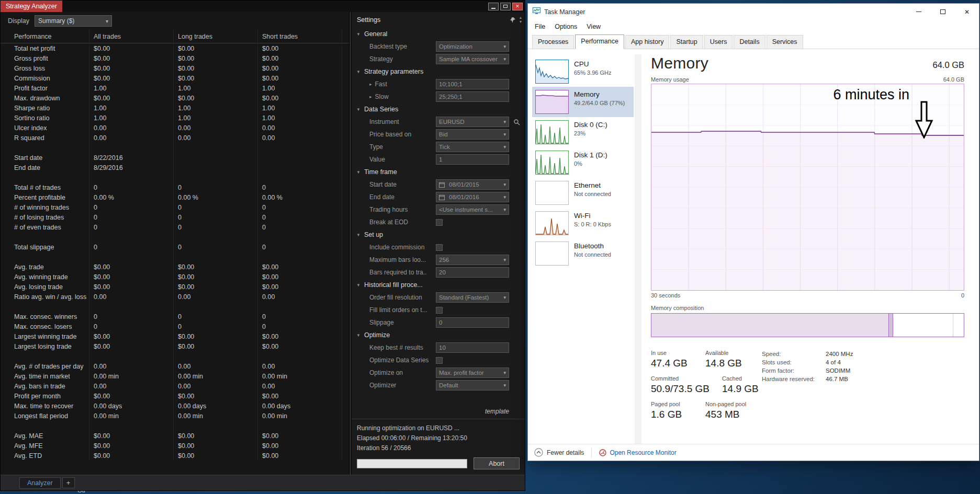 Image resolution: width=980 pixels, height=494 pixels. Describe the element at coordinates (540, 27) in the screenshot. I see `menu-file: File` at that location.